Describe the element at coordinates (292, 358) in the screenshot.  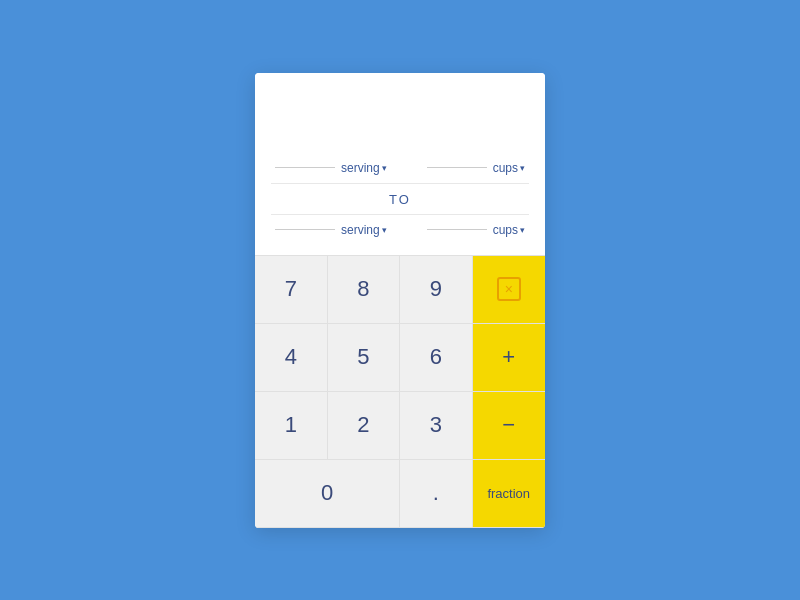
I see `key-4: 4` at that location.